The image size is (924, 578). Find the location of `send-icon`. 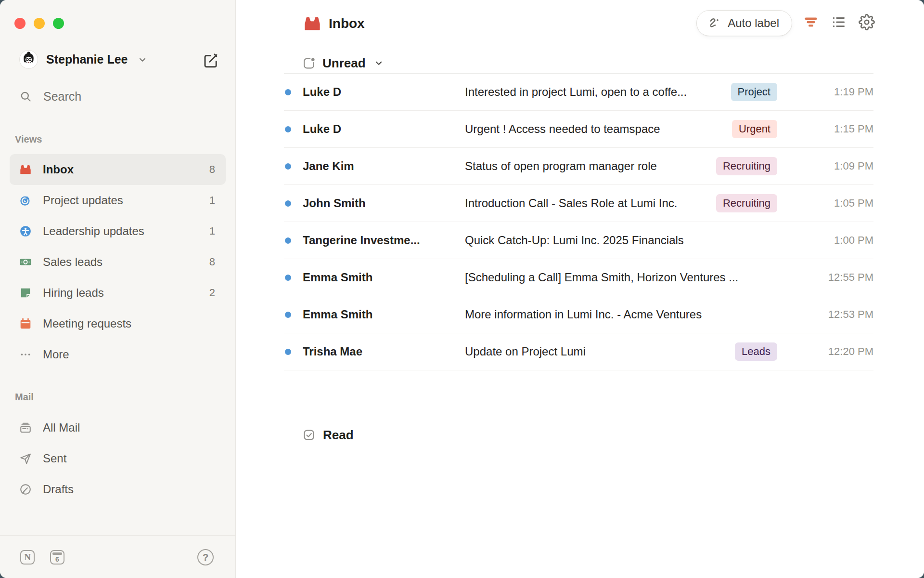

send-icon is located at coordinates (26, 459).